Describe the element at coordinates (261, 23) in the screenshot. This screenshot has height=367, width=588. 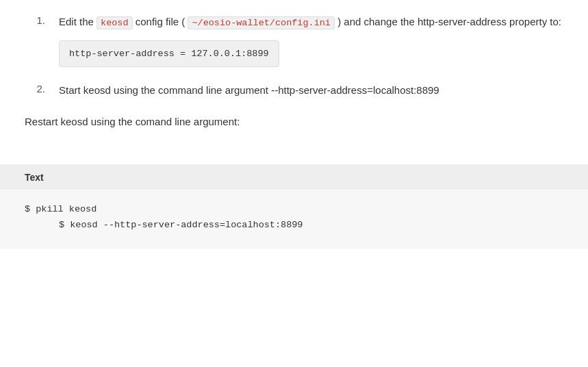
I see `inline-code-config-path: ~/eosio-wallet/config.ini` at that location.